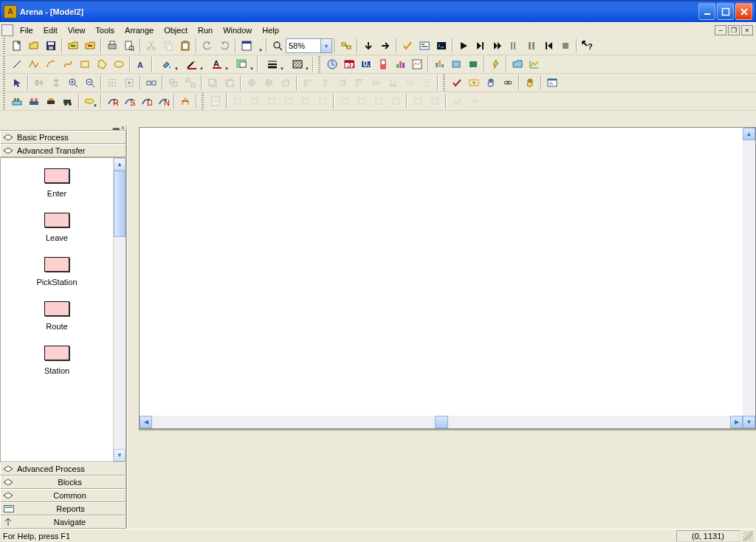 This screenshot has width=756, height=542. Describe the element at coordinates (259, 46) in the screenshot. I see `toggle-split-dropdown` at that location.